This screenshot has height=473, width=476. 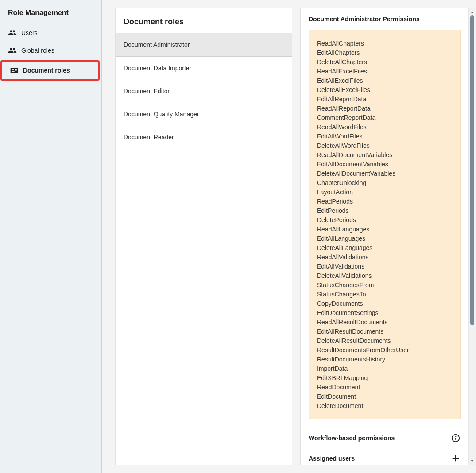 I want to click on sidebar-item-label: Users, so click(x=29, y=33).